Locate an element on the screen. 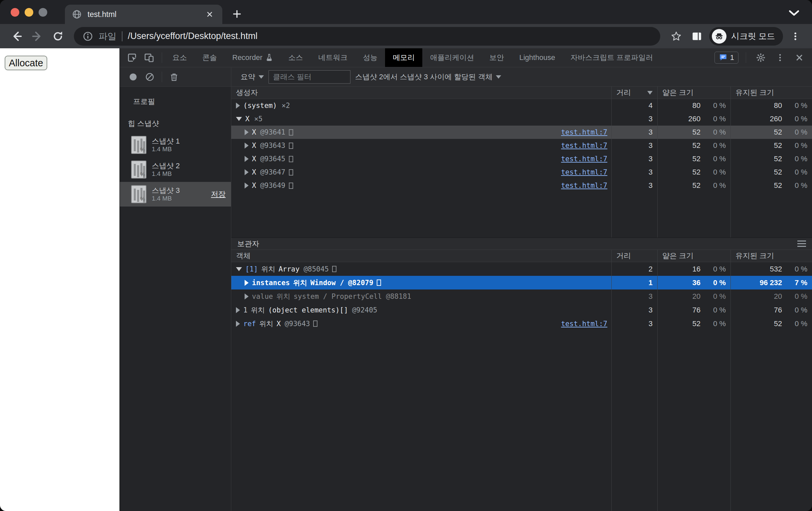  browser-tab: test.html is located at coordinates (144, 14).